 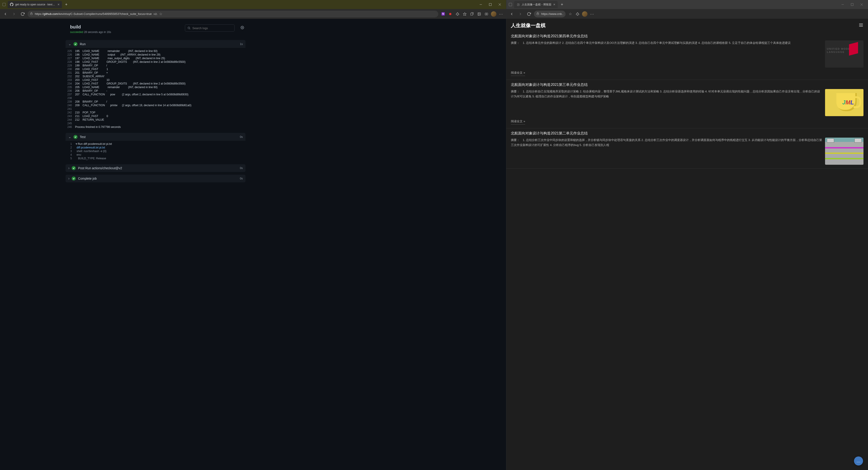 I want to click on log-line: 2 diff pcoderesult.txt pi.txt, so click(x=156, y=148).